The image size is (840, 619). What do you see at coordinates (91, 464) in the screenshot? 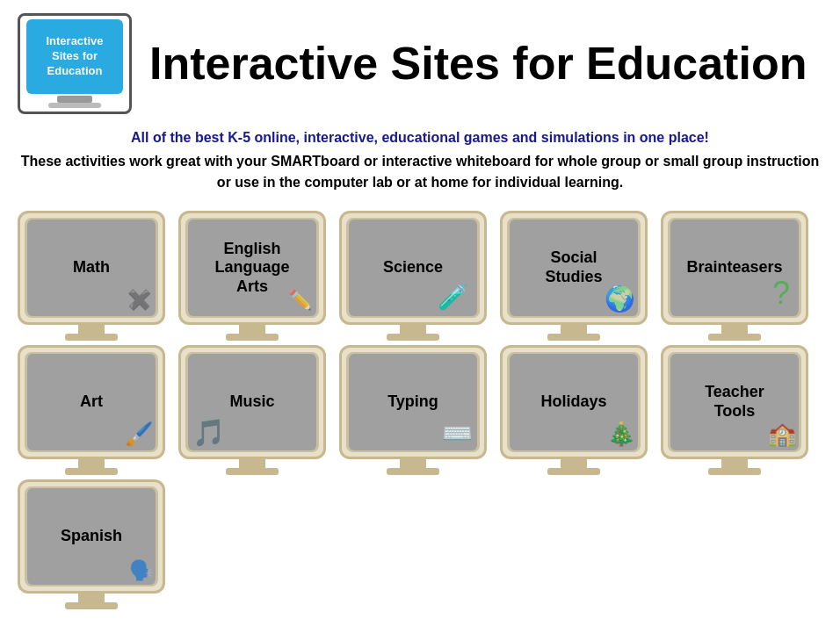
I see `monitor-neck-art` at bounding box center [91, 464].